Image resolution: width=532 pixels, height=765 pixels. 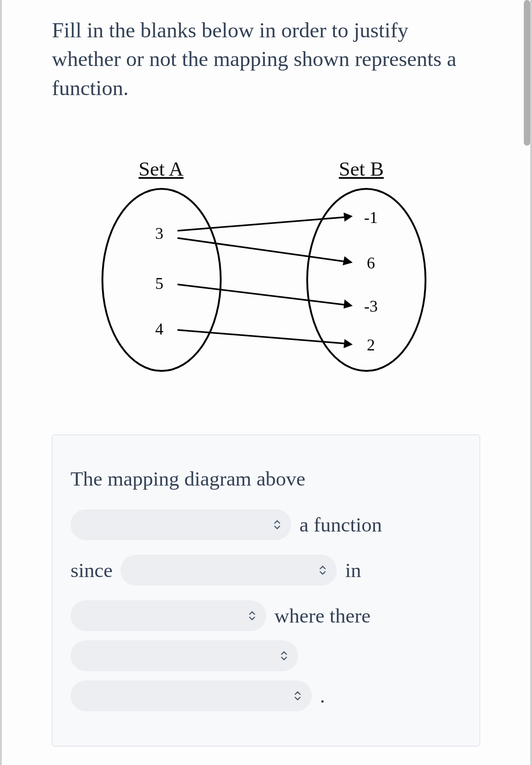 I want to click on answer-text-3: since, so click(x=91, y=570).